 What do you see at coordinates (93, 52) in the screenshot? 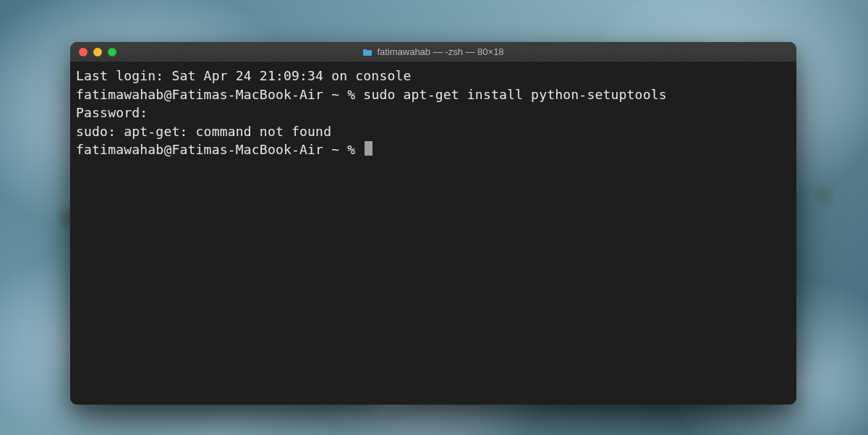
I see `traffic-light-group` at bounding box center [93, 52].